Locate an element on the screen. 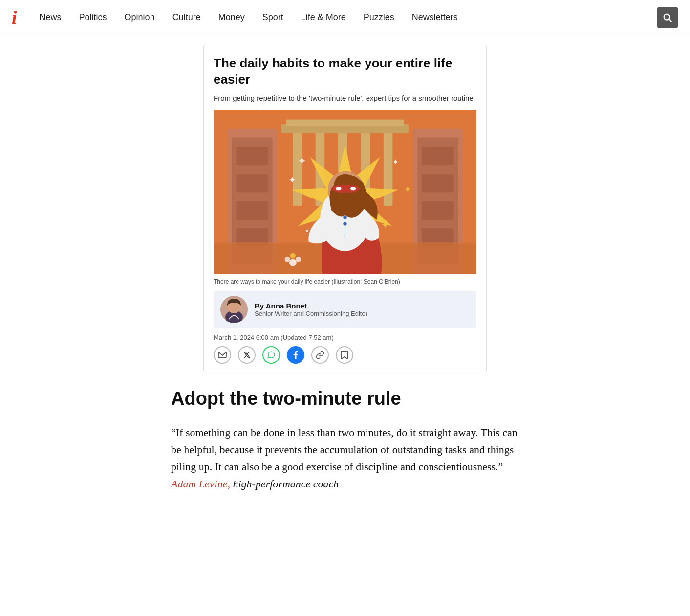  share-link-button is located at coordinates (320, 355).